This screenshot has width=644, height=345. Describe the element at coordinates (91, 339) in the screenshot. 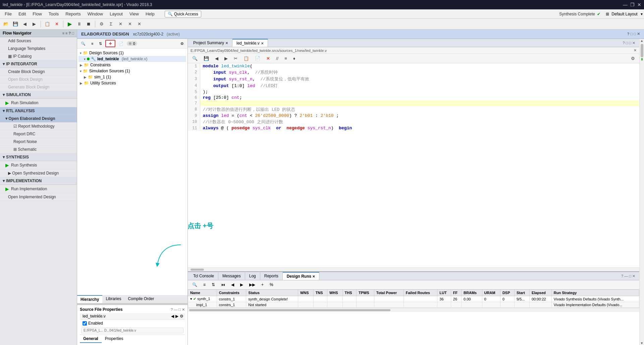

I see `tab-general: General` at that location.